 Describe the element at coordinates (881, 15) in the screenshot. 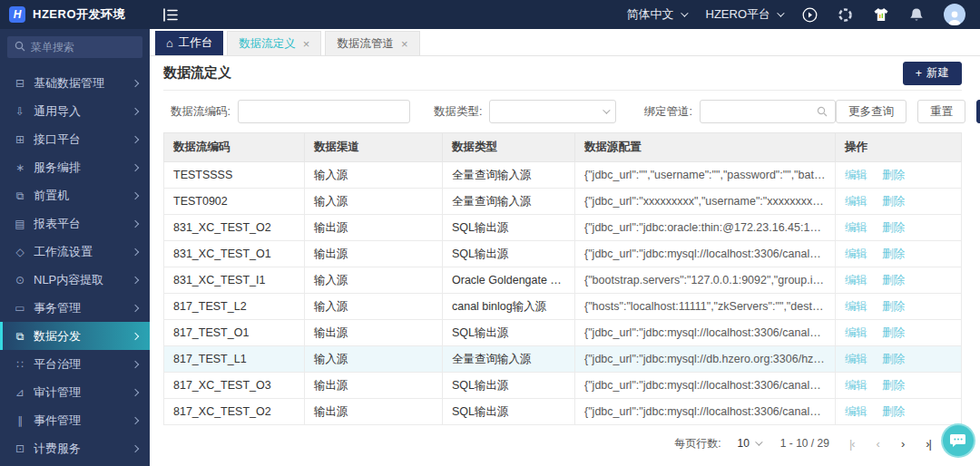

I see `theme-shirt-icon` at that location.